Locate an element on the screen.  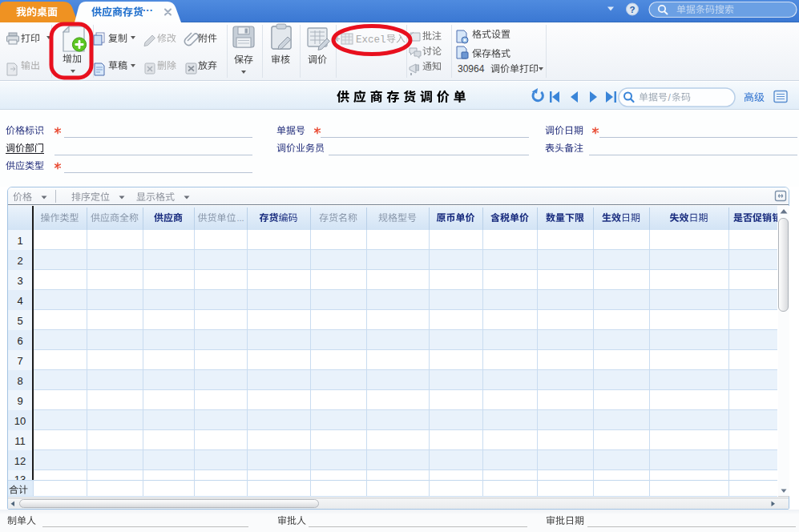
svg-text: 7 is located at coordinates (19, 361).